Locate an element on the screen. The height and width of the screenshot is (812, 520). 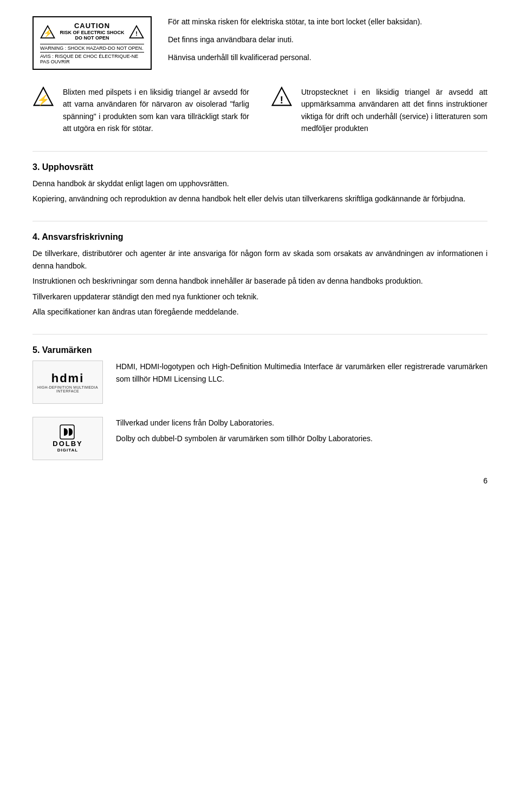
section-3-p1: Denna handbok är skyddat enligt lagen om… is located at coordinates (260, 184).